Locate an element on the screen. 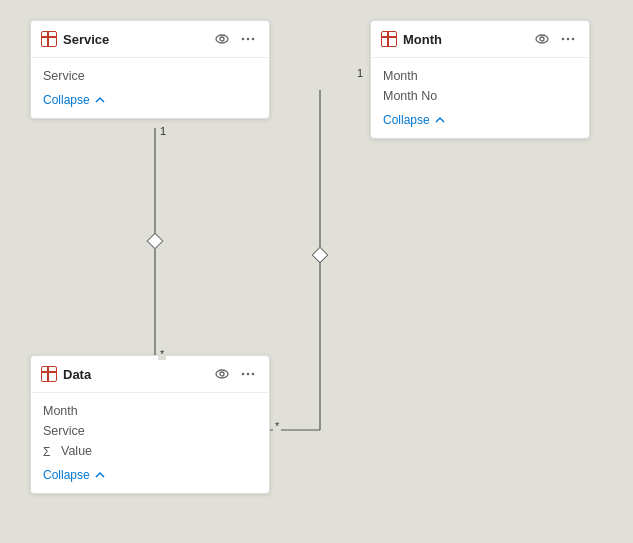 This screenshot has width=633, height=543. data-collapse-button: Collapse is located at coordinates (74, 475).